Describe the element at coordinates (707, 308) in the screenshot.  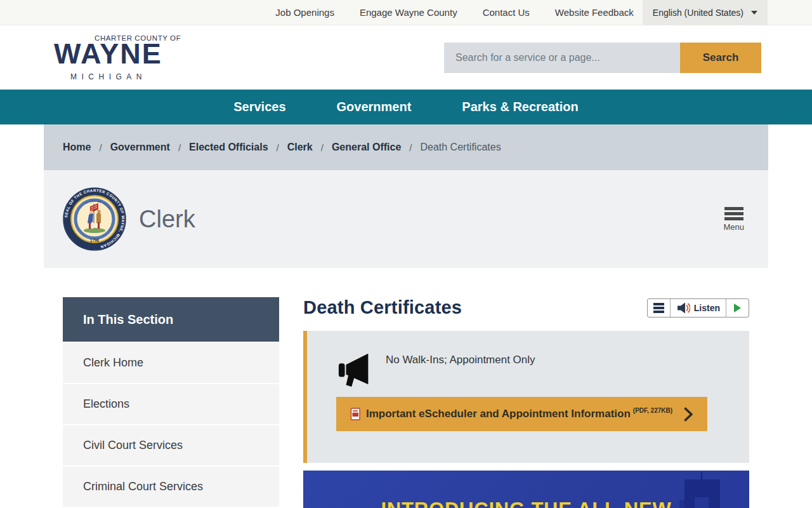
I see `listen-label: Listen` at that location.